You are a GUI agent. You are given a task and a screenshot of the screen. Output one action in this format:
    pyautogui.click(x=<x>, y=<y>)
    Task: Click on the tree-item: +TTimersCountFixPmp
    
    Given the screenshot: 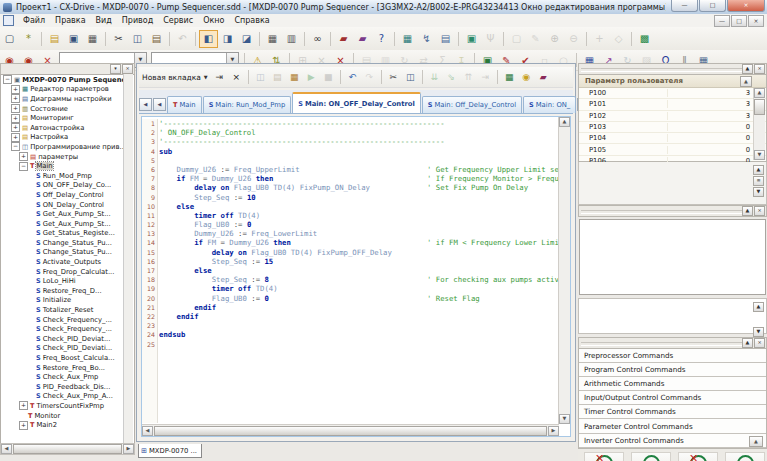 What is the action you would take?
    pyautogui.click(x=68, y=406)
    